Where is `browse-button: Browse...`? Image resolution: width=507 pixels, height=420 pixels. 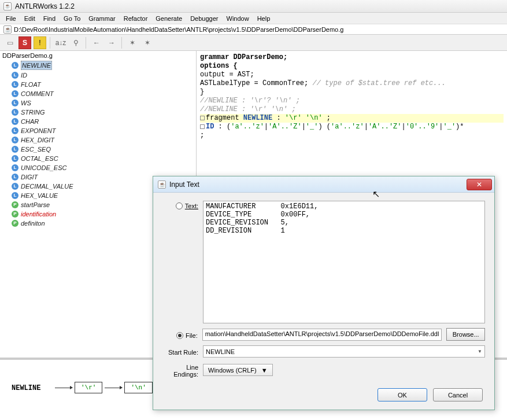 browse-button: Browse... is located at coordinates (466, 334).